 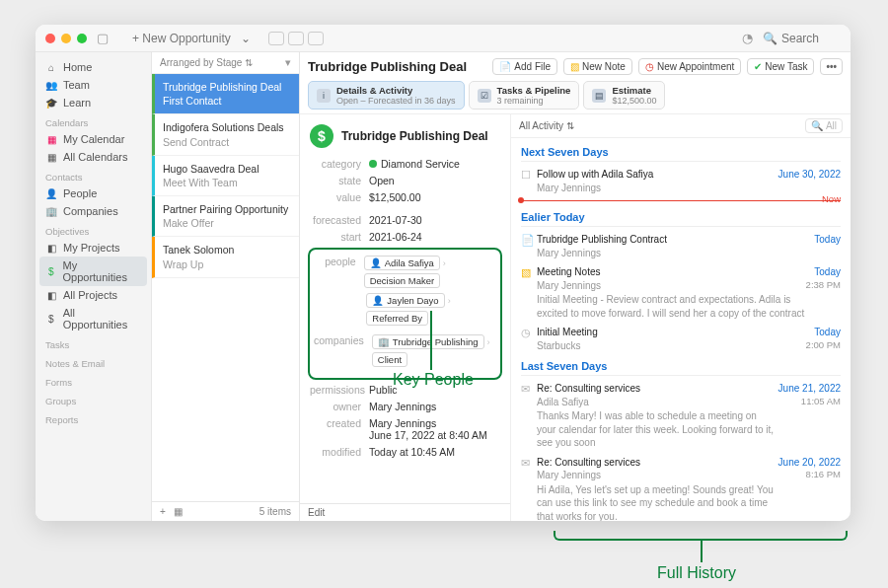 I want to click on close-icon, so click(x=50, y=38).